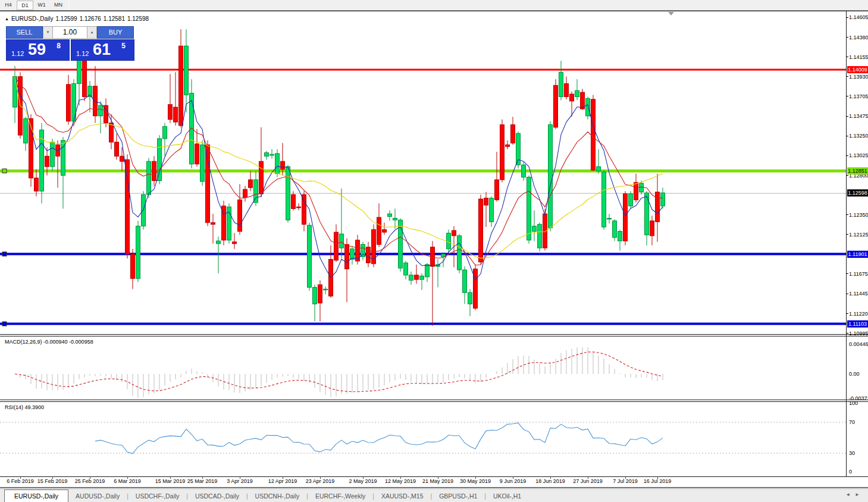  I want to click on symbol-tab-xauusd: XAUUSD-,M15, so click(402, 496).